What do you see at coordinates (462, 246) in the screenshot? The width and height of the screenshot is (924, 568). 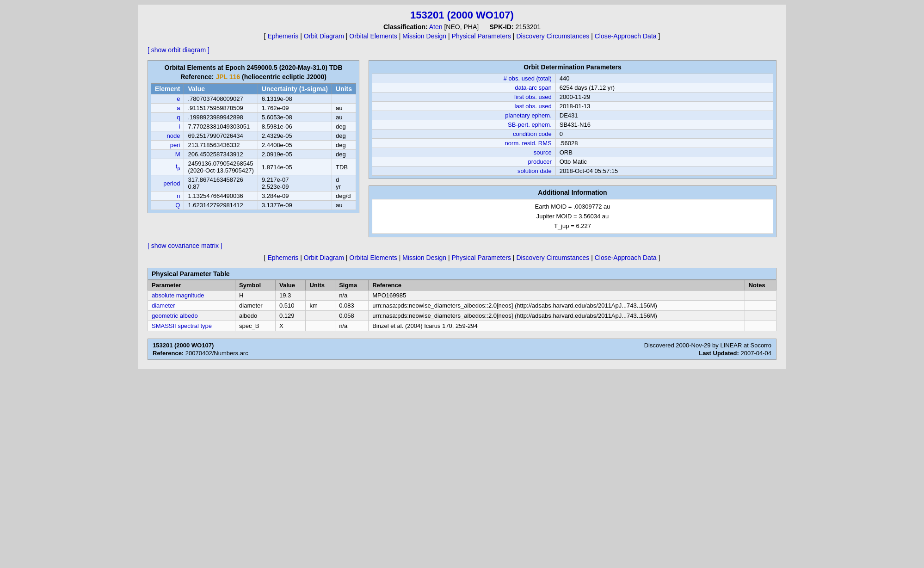 I see `show-cov-section: [ show covariance matrix ]` at bounding box center [462, 246].